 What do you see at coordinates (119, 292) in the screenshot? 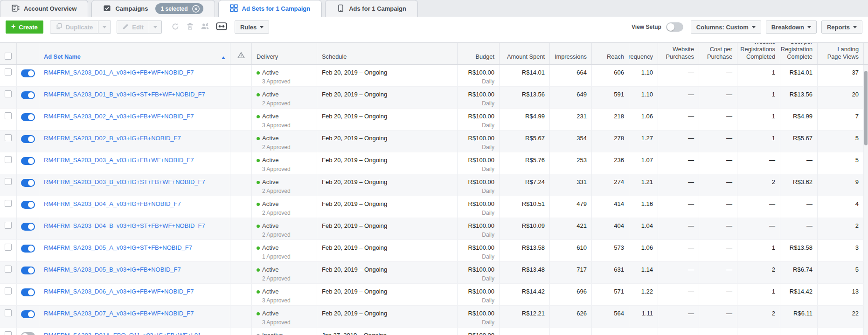
I see `ad-set-name-link: RM4FRM_SA203_D06_A_v03+IG+FB+WF+NOBID_F7` at bounding box center [119, 292].